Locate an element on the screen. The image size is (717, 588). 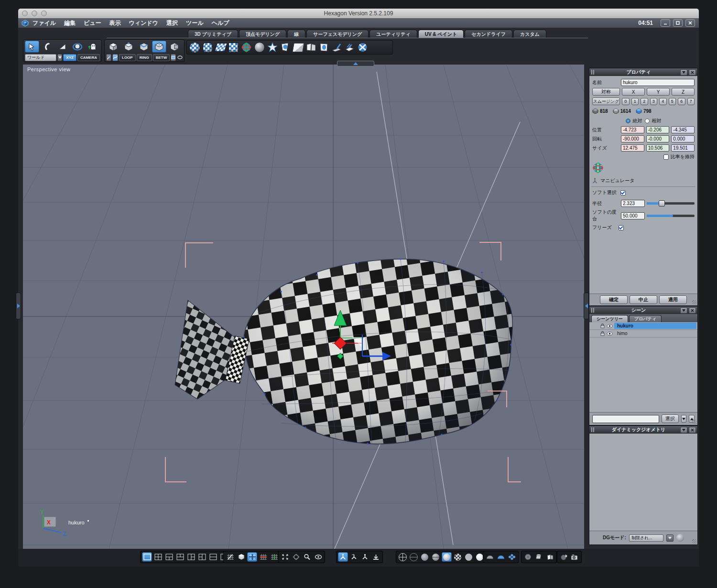
smoothing-level-5: 5 is located at coordinates (673, 101).